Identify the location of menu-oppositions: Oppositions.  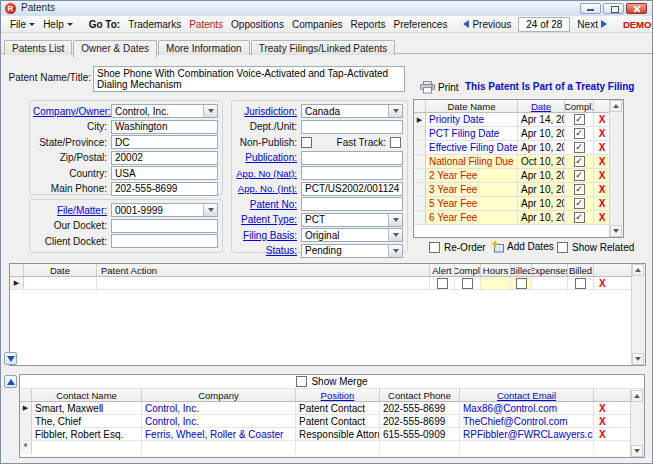
(258, 24).